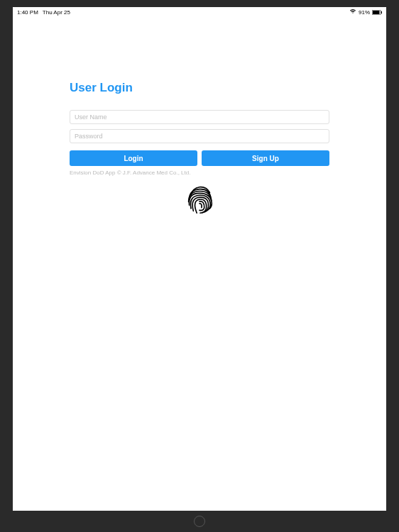 The width and height of the screenshot is (399, 532). I want to click on password-input, so click(200, 136).